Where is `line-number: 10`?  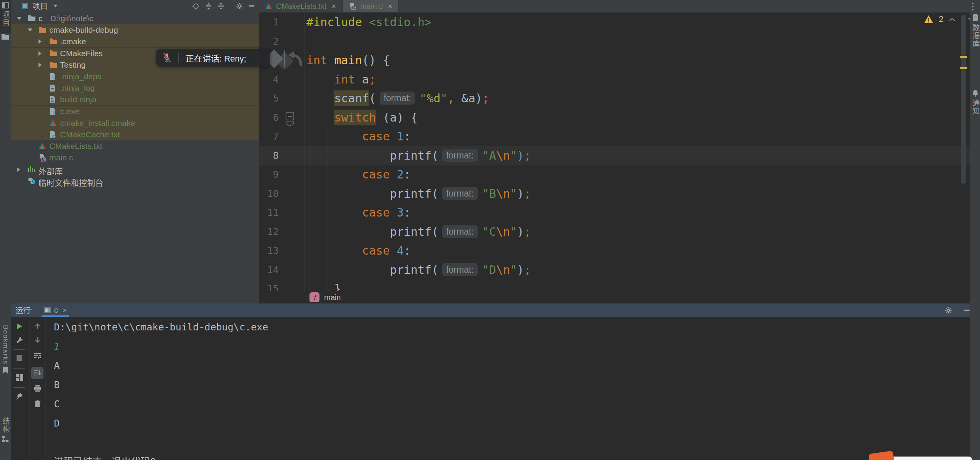
line-number: 10 is located at coordinates (269, 194).